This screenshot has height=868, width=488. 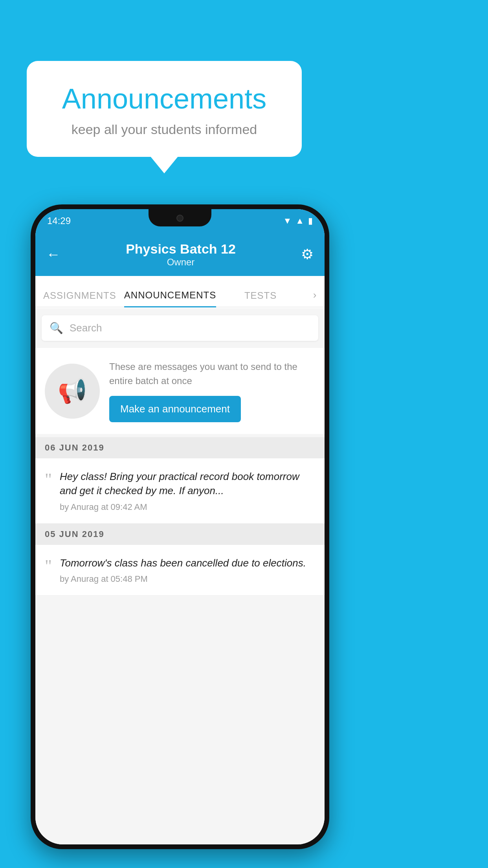 I want to click on promo-card: 📢 These are messages you want to send to…, so click(x=180, y=391).